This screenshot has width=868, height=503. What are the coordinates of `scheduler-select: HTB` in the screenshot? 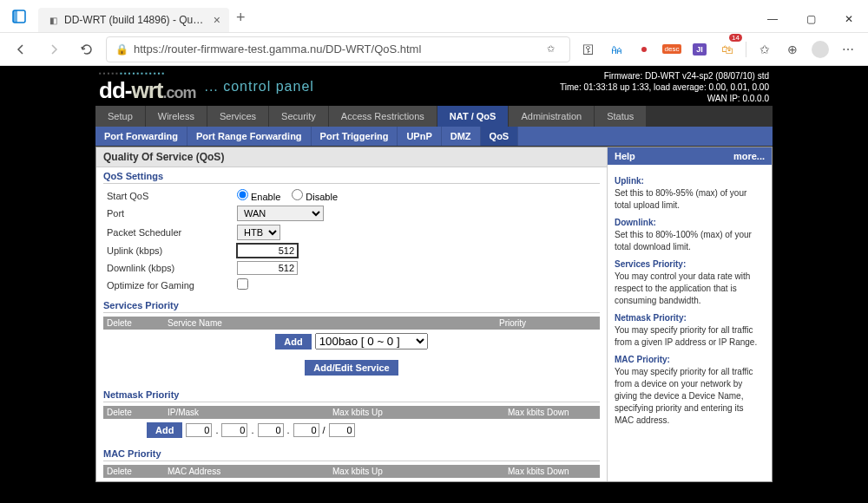 It's located at (259, 232).